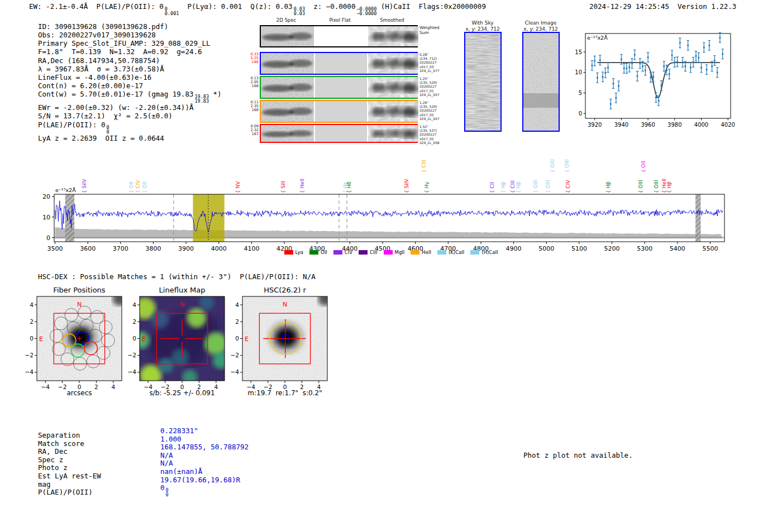 This screenshot has width=782, height=532. I want to click on svg-text: 3600, so click(88, 249).